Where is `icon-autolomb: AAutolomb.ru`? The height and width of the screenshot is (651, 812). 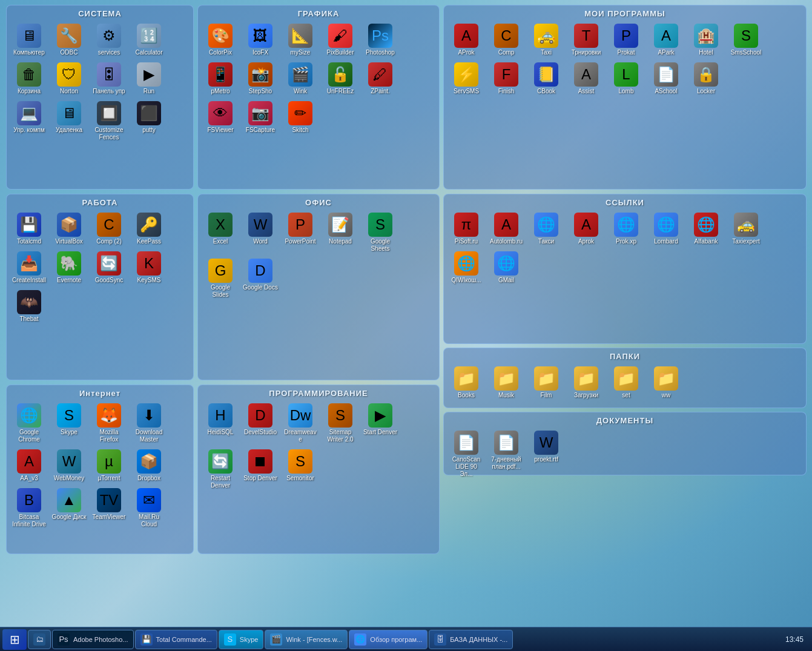 icon-autolomb: AAutolomb.ru is located at coordinates (506, 229).